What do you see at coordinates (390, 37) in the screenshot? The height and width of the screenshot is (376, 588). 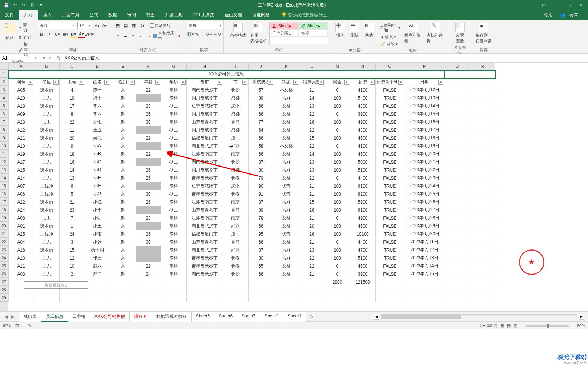 I see `fill-button: ⬇ 填充 ▾` at bounding box center [390, 37].